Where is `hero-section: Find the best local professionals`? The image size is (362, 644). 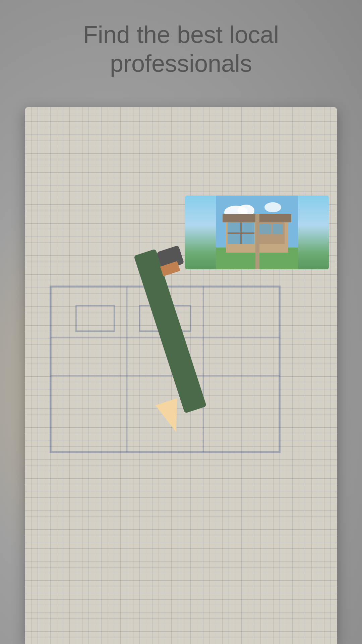
hero-section: Find the best local professionals is located at coordinates (181, 49).